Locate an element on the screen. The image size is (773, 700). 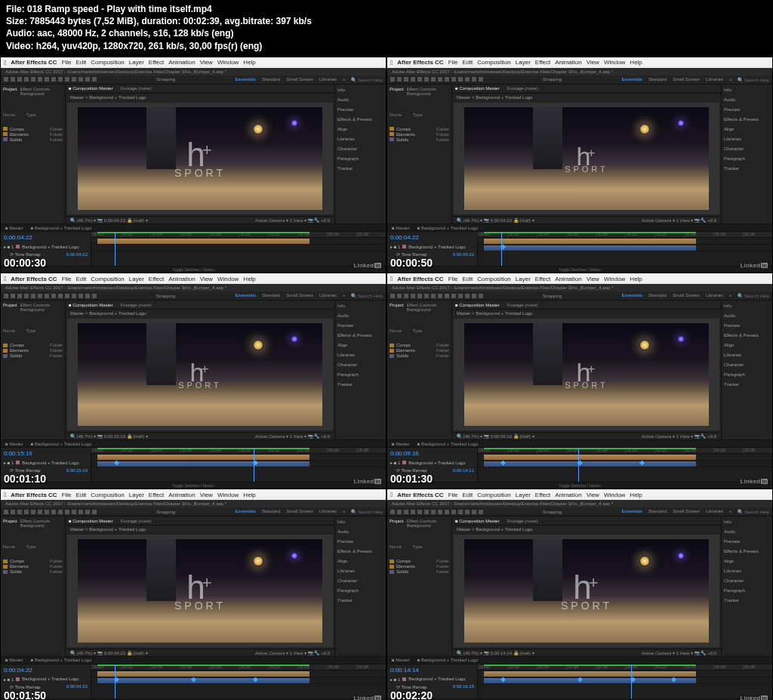
menu-window: Window is located at coordinates (228, 279).